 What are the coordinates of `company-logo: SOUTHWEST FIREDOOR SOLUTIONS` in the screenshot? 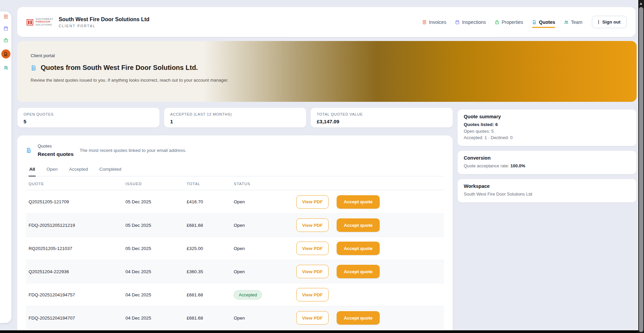 It's located at (40, 22).